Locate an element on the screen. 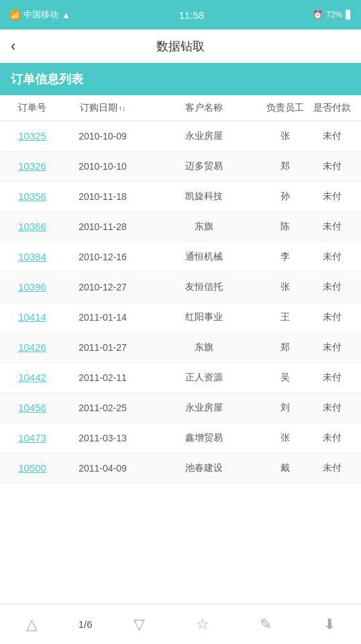  edit-icon: ✎ is located at coordinates (266, 625).